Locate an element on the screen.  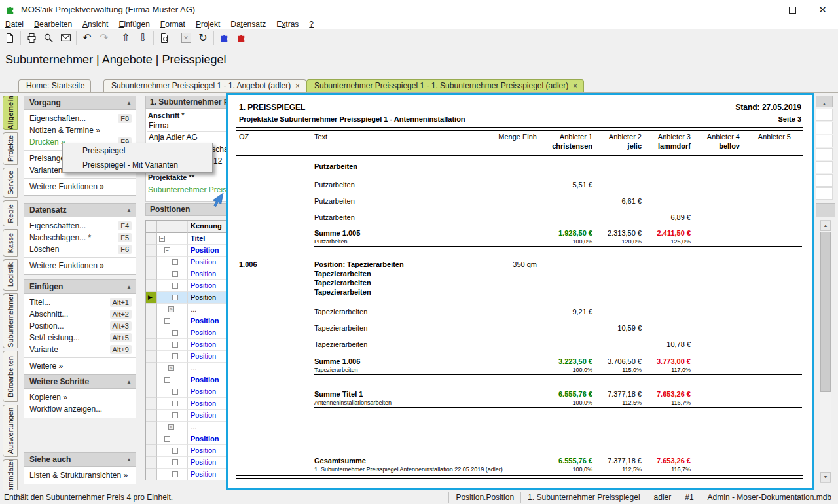
new-document-icon is located at coordinates (10, 38).